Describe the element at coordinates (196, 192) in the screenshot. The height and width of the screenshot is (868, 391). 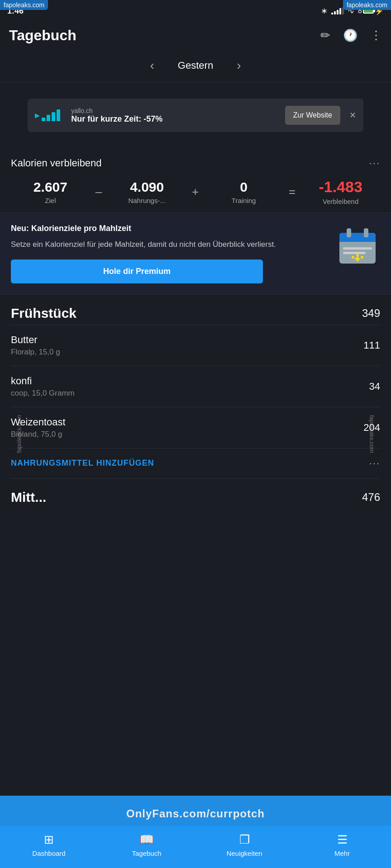
I see `calories-row: 2.607 Ziel – 4.090 Nahrungs-... + 0 Trai…` at that location.